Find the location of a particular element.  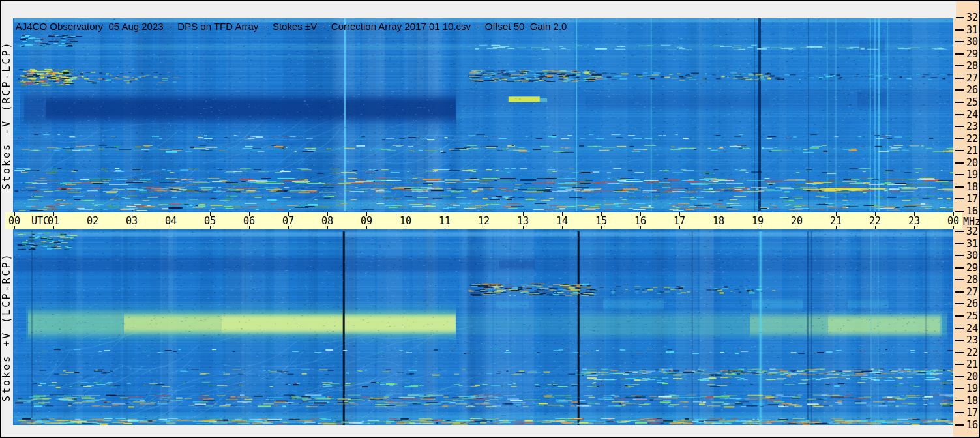

freq-tick-label-top: 28 is located at coordinates (972, 66).